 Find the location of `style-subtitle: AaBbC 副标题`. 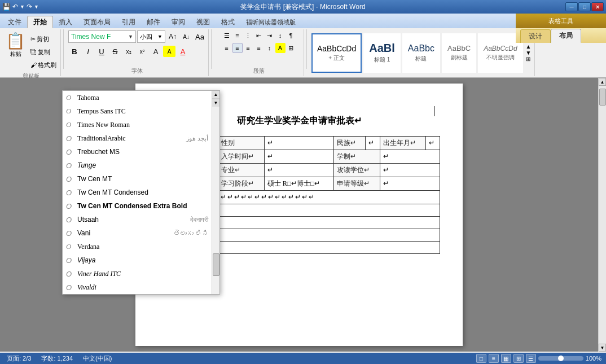

style-subtitle: AaBbC 副标题 is located at coordinates (459, 53).